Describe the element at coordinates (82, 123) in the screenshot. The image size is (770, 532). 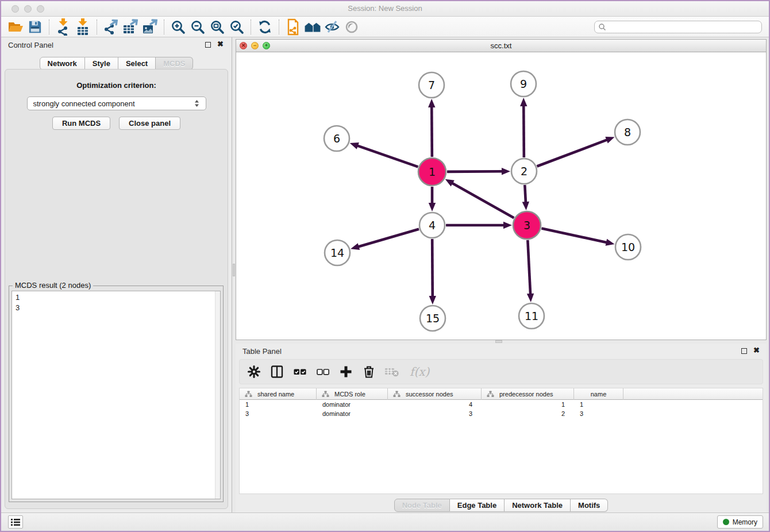
I see `run-mcds-button: Run MCDS` at that location.